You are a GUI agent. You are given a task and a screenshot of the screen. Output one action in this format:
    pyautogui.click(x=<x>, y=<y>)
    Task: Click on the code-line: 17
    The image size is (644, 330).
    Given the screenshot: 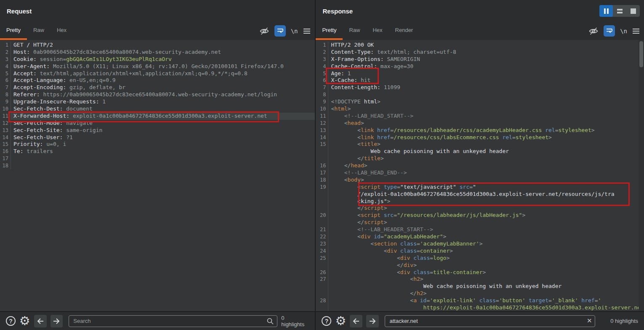 What is the action you would take?
    pyautogui.click(x=157, y=159)
    